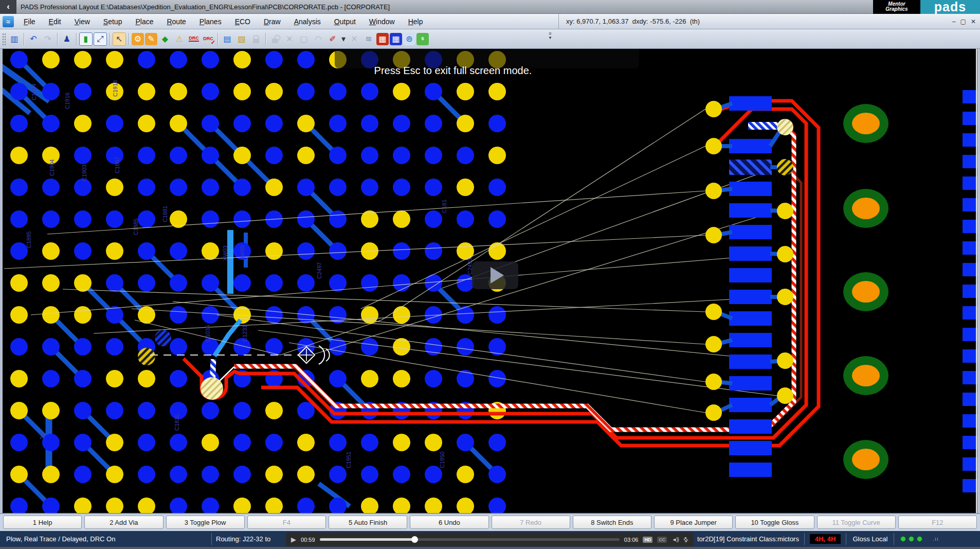  What do you see at coordinates (442, 460) in the screenshot?
I see `svg-text: C1950` at bounding box center [442, 460].